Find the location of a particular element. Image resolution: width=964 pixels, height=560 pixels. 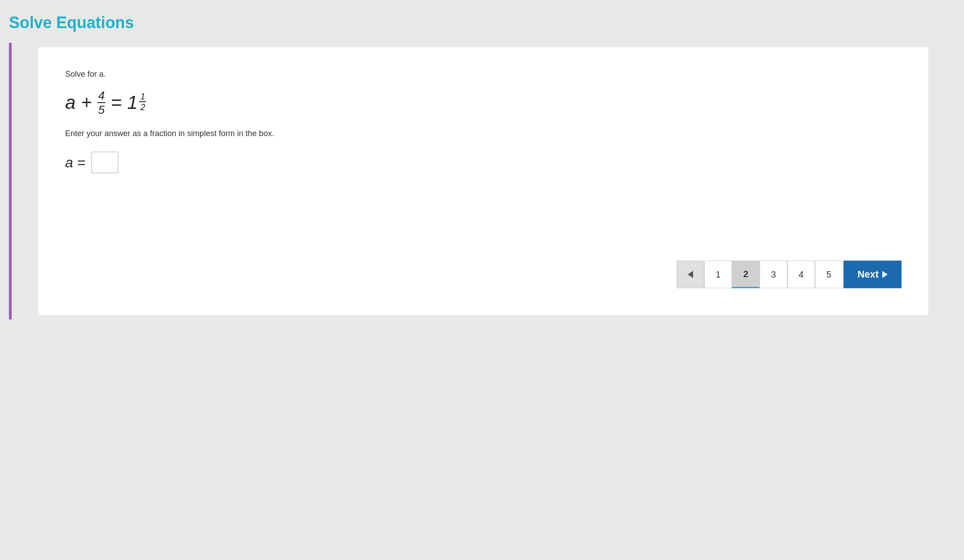

equation-fraction-1-2: 1 2 is located at coordinates (143, 102).